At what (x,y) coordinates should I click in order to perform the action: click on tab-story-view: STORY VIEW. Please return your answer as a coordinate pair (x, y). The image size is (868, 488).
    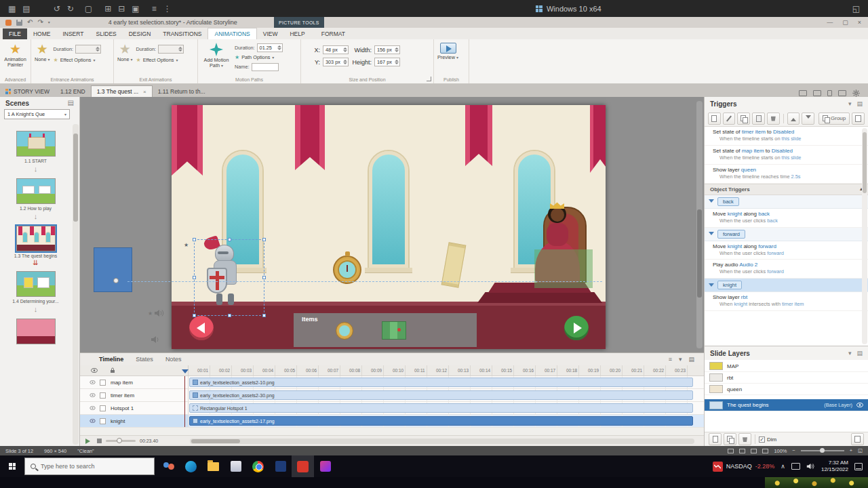
    Looking at the image, I should click on (27, 91).